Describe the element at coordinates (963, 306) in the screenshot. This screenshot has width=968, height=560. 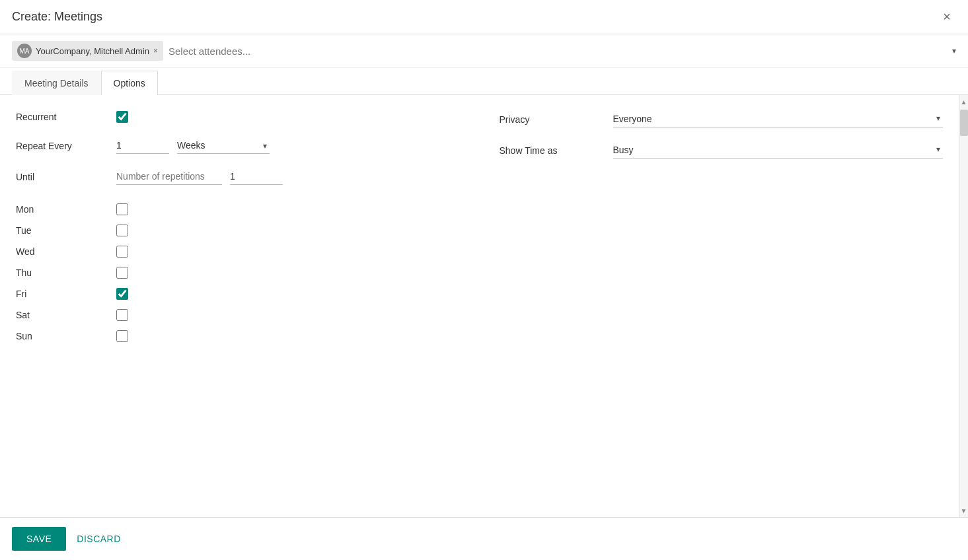
I see `scrollbar-track: ▲ ▼` at that location.